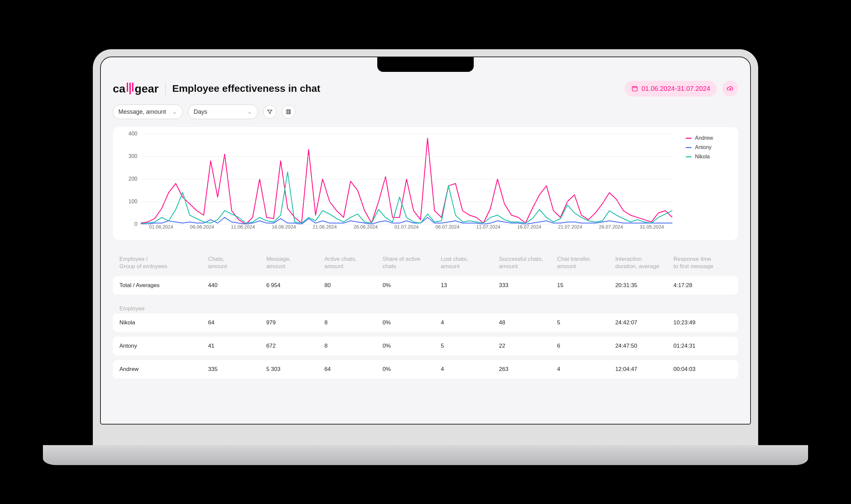 The image size is (851, 504). I want to click on legend-label: Andrew, so click(704, 138).